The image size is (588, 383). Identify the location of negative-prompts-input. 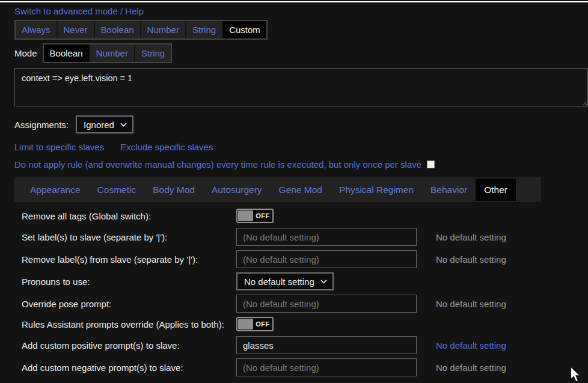
(326, 367).